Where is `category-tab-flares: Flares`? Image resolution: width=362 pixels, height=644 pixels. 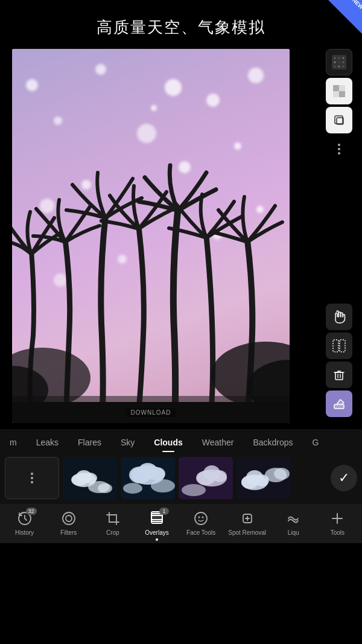 category-tab-flares: Flares is located at coordinates (89, 442).